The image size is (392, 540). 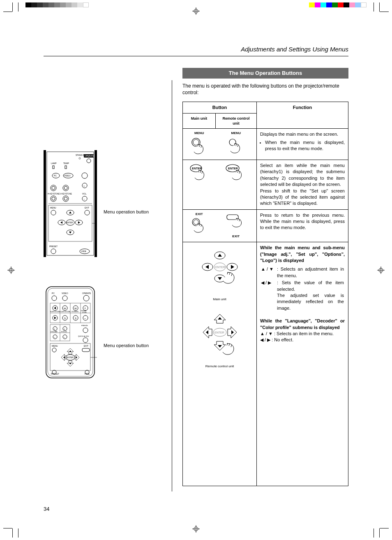 I want to click on table-row: MENU MENU Displays the main menu on the …, so click(x=265, y=144).